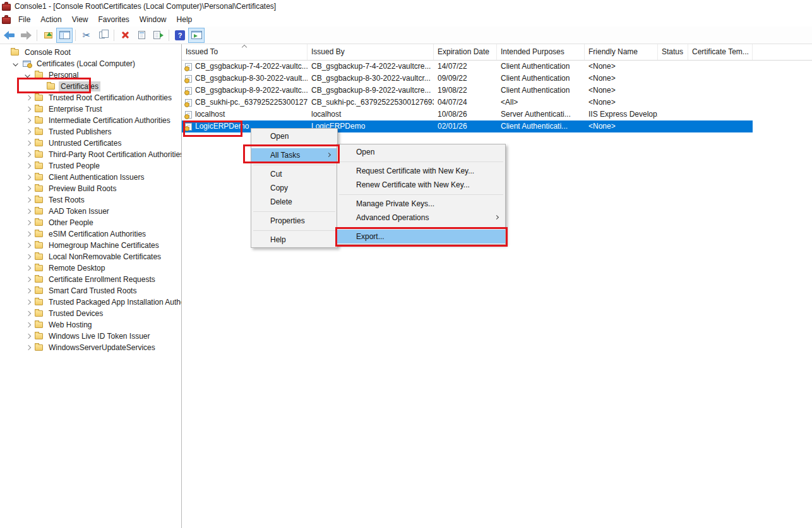 This screenshot has height=528, width=812. I want to click on certificate-row-cb-gsgbackup-8-9-2022-vaultc: CB_gsgbackup-8-9-2022-vaultc...CB_gsgbac…, so click(467, 91).